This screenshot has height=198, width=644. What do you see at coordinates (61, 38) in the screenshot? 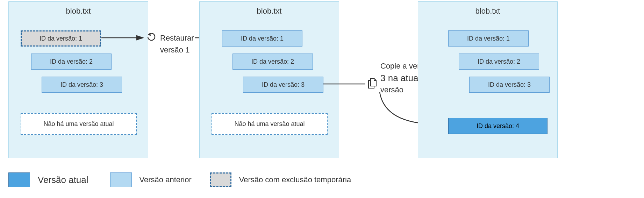
I see `version-box-deleted: ID da versão: 1` at bounding box center [61, 38].